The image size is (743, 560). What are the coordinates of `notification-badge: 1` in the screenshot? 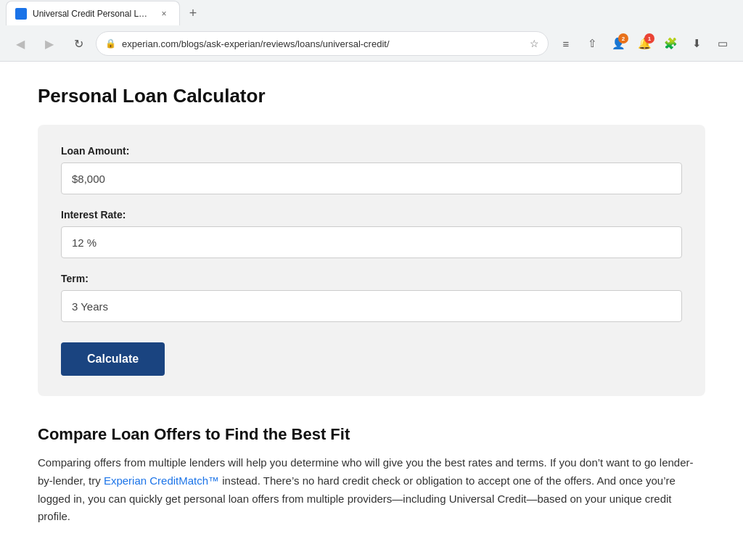 It's located at (649, 38).